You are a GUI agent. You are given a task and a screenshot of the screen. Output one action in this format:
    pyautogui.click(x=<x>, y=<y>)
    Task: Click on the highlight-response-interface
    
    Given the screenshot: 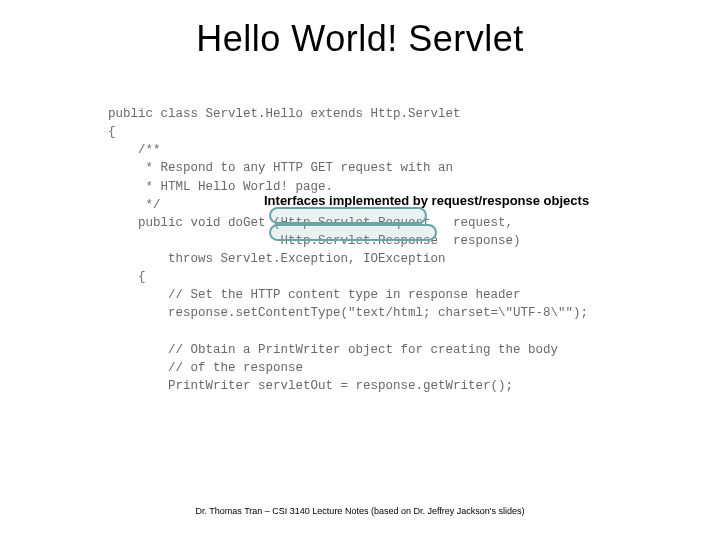 What is the action you would take?
    pyautogui.click(x=353, y=232)
    